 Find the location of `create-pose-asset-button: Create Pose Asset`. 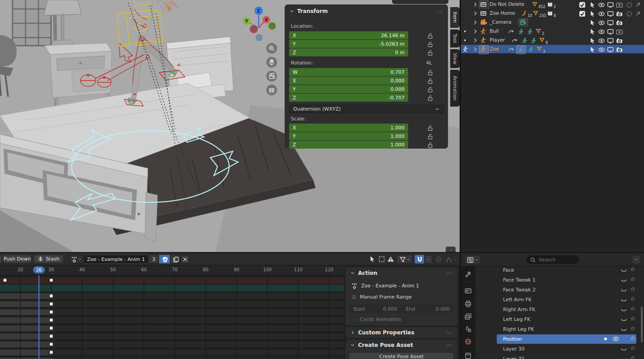

create-pose-asset-button: Create Pose Asset is located at coordinates (401, 355).